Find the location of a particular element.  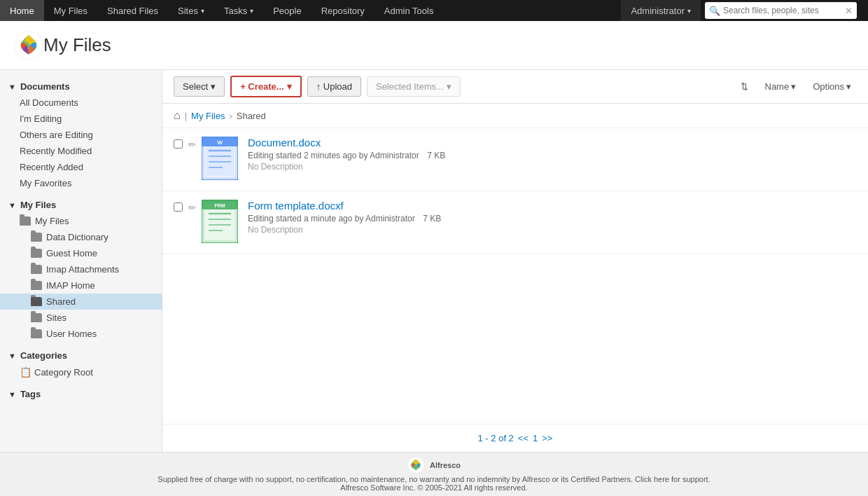

search-bar: 🔍 ✕ is located at coordinates (781, 11).